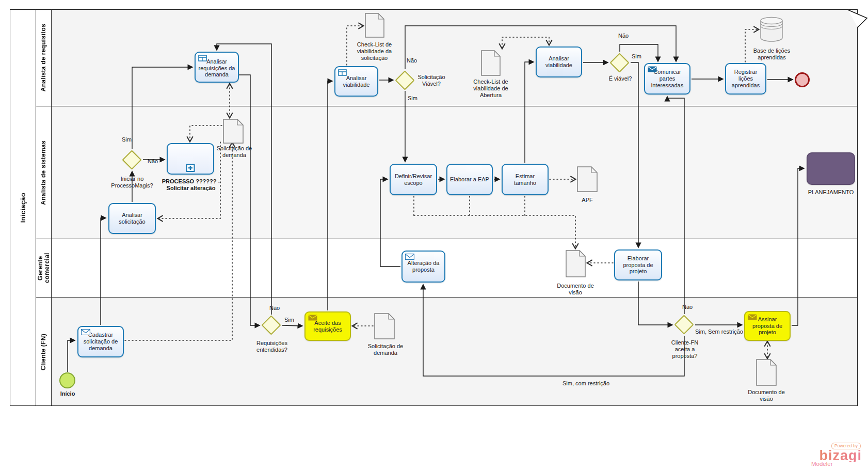 The image size is (868, 469). What do you see at coordinates (685, 350) in the screenshot?
I see `gateway-label: Cliente-FN aceita a proposta?` at bounding box center [685, 350].